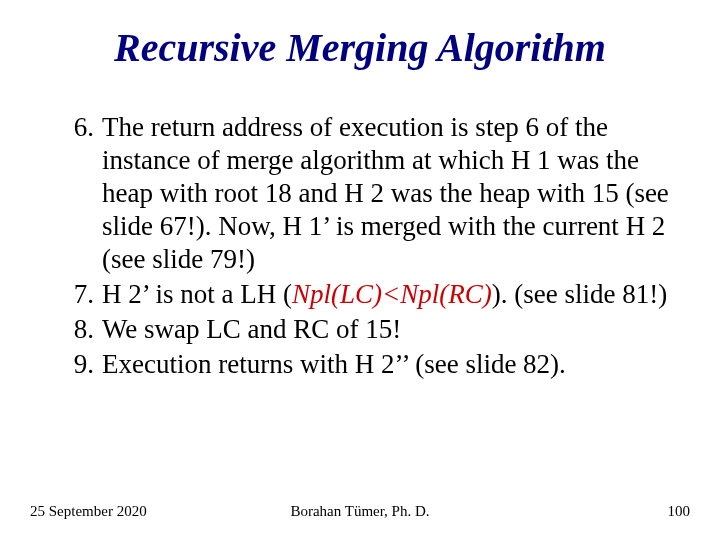 The width and height of the screenshot is (720, 540). I want to click on list-item: Execution returns with H 2’’ (see slide …, so click(391, 364).